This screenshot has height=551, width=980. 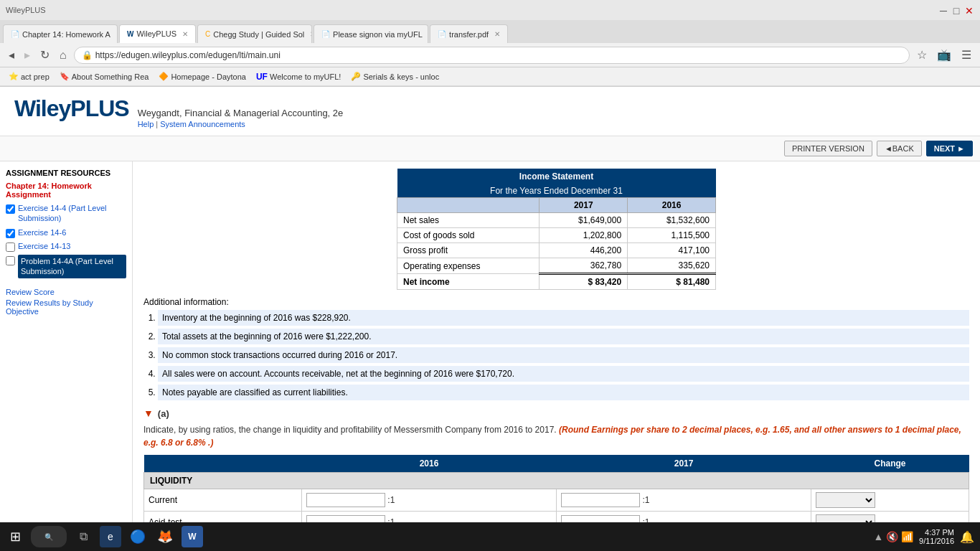 What do you see at coordinates (564, 392) in the screenshot?
I see `addinfo-item-5: Notes payable are classified as current …` at bounding box center [564, 392].